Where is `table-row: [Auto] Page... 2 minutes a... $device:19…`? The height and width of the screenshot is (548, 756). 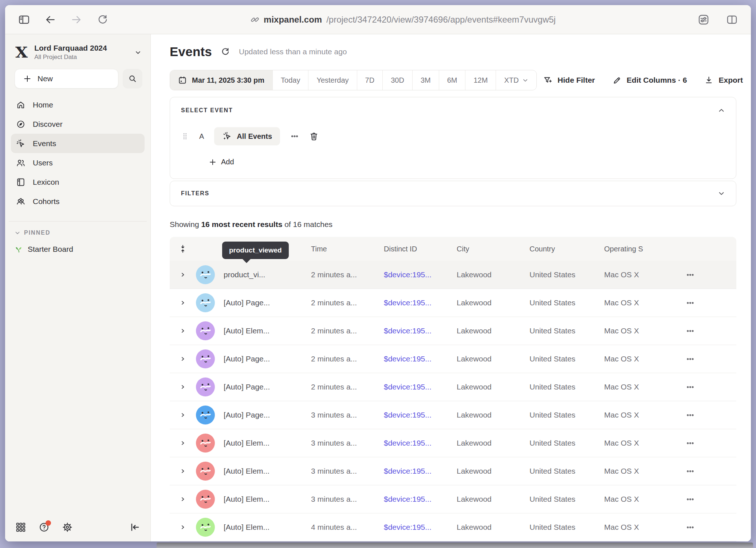 table-row: [Auto] Page... 2 minutes a... $device:19… is located at coordinates (453, 387).